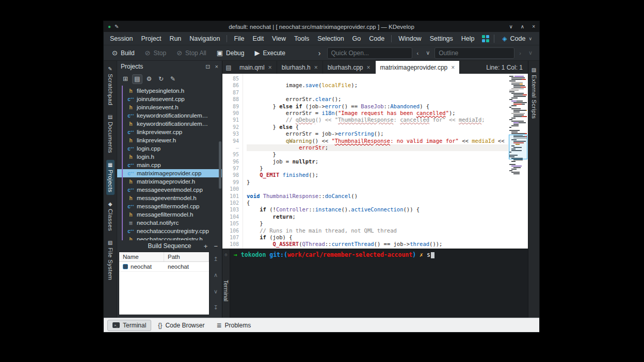 The image size is (644, 362). I want to click on tree-item-keywordnotificationrulem: c++keywordnotificationrulem…, so click(169, 116).